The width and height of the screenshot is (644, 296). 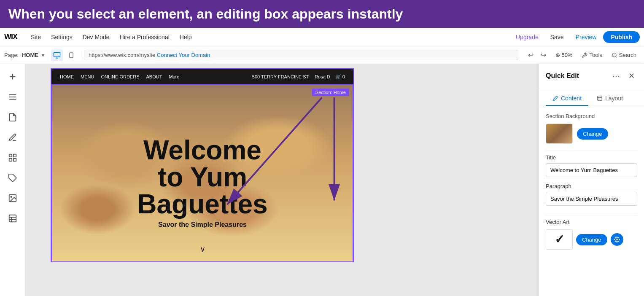 I want to click on sidebar-apps-button, so click(x=13, y=158).